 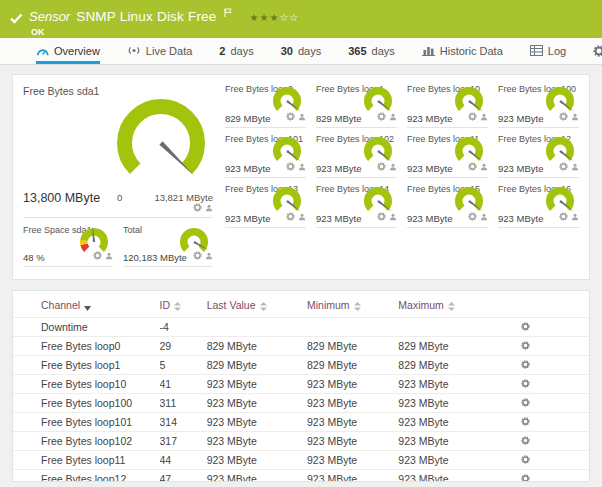 I want to click on table-row: Free Bytes loop1041923 MByte923 MByte923…, so click(x=301, y=384).